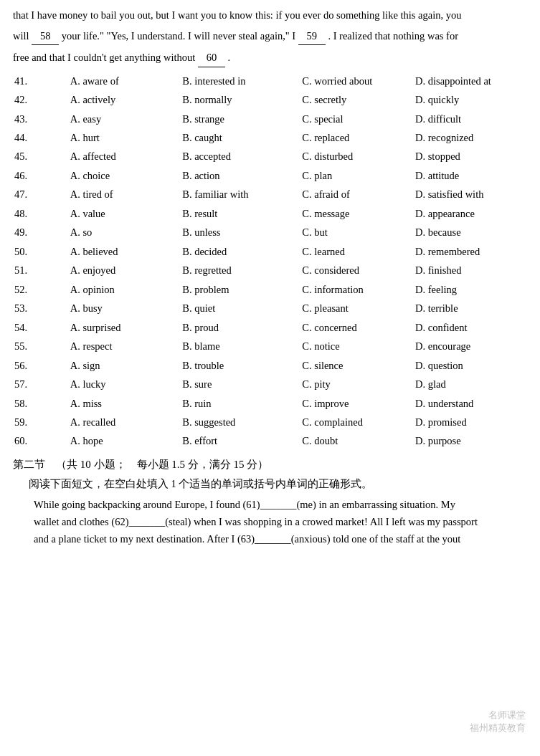 The width and height of the screenshot is (540, 756). I want to click on question-num: 57., so click(41, 384).